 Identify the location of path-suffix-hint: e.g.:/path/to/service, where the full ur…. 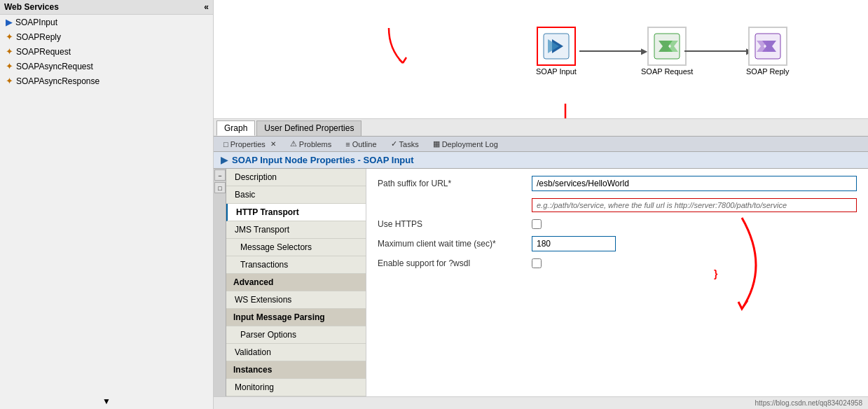
(694, 205).